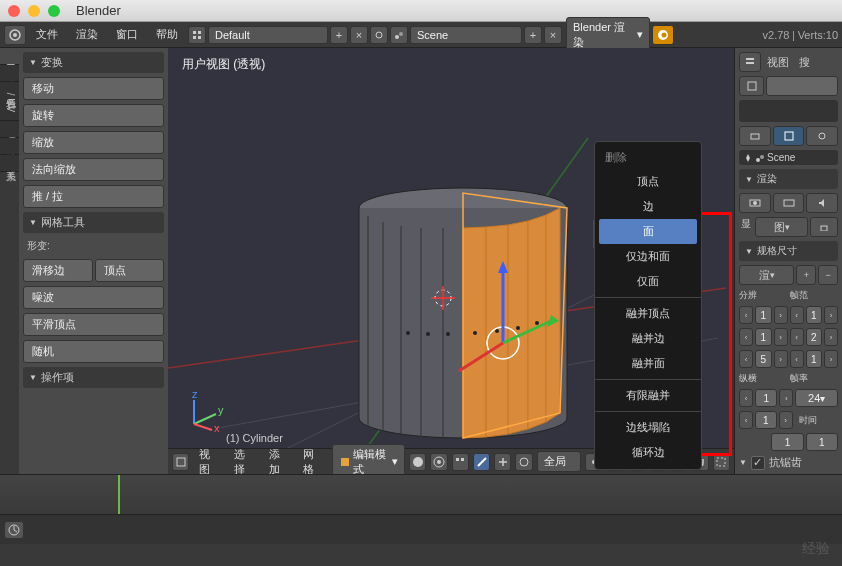 The height and width of the screenshot is (566, 842). Describe the element at coordinates (47, 34) in the screenshot. I see `menu-file: 文件` at that location.